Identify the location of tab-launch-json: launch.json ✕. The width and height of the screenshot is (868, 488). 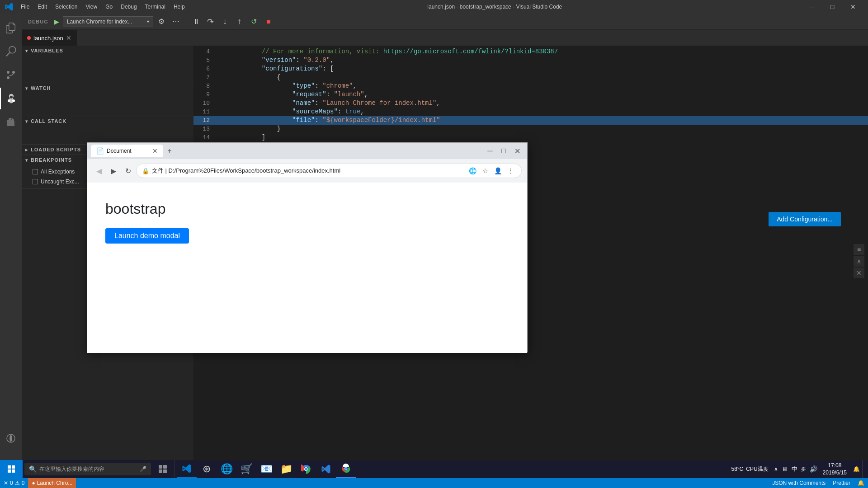
(49, 38).